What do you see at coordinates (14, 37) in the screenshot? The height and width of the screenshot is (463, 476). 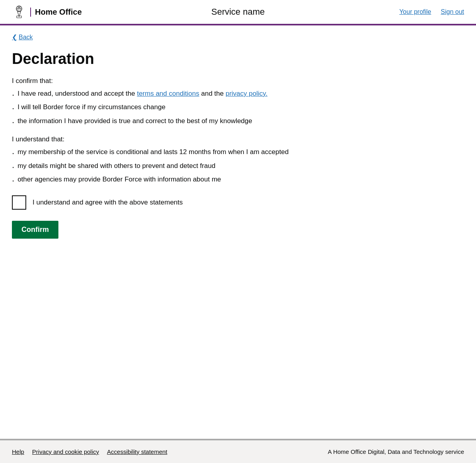 I see `back-chevron-icon: ❮` at bounding box center [14, 37].